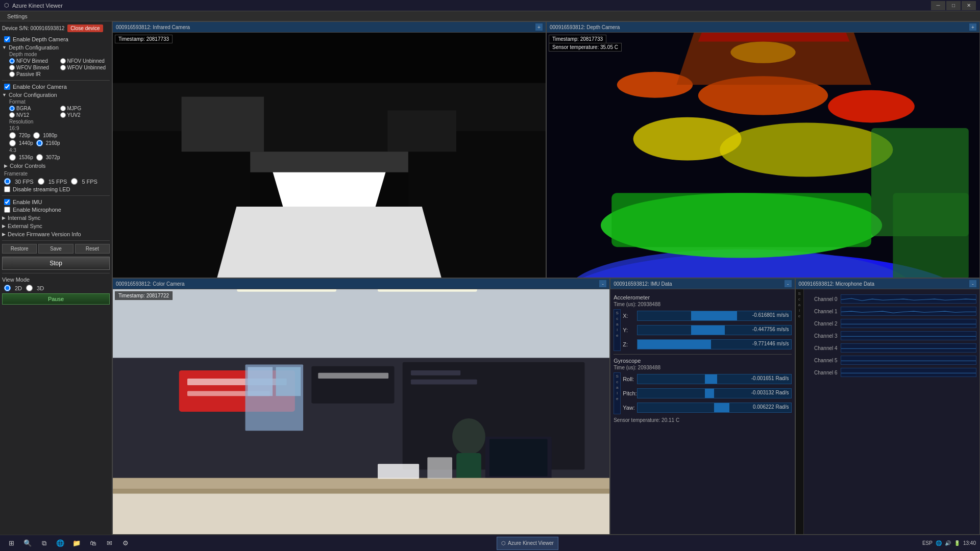  Describe the element at coordinates (42, 189) in the screenshot. I see `disable-streaming-led-label: Disable streaming LED` at that location.